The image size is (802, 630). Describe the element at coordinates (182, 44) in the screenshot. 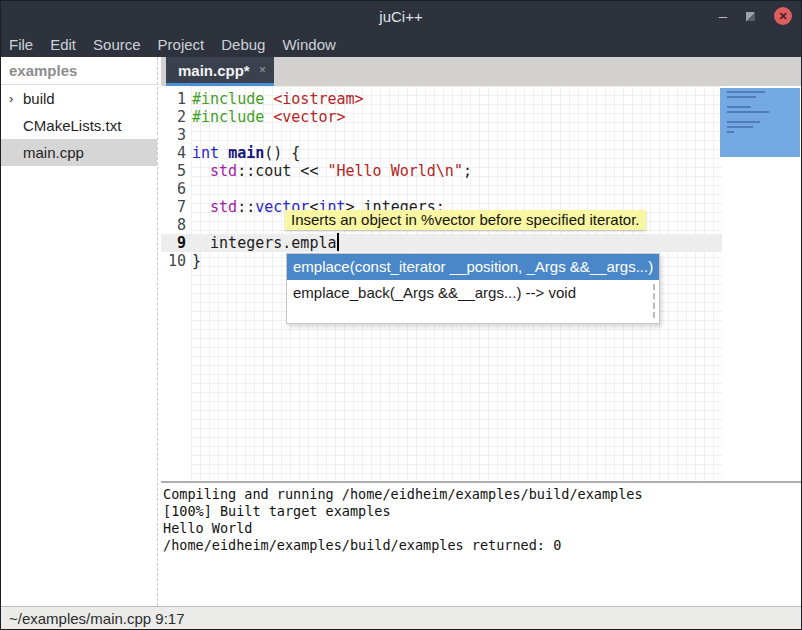

I see `menu-item-project: Project` at that location.